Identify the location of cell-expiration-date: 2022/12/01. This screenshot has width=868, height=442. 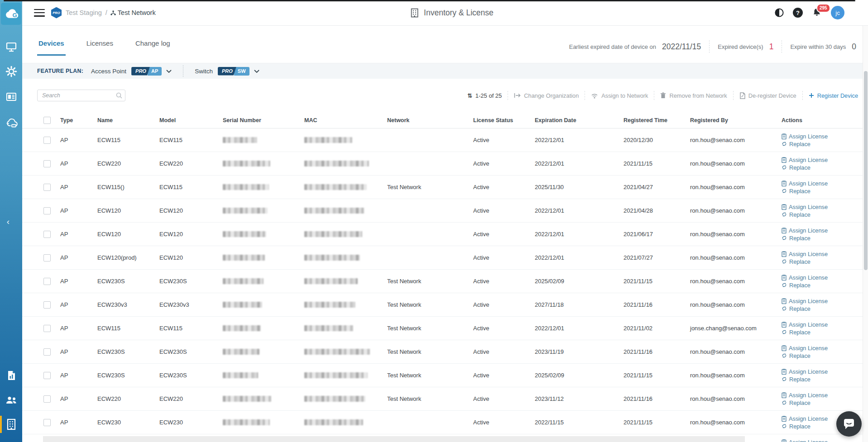
(579, 234).